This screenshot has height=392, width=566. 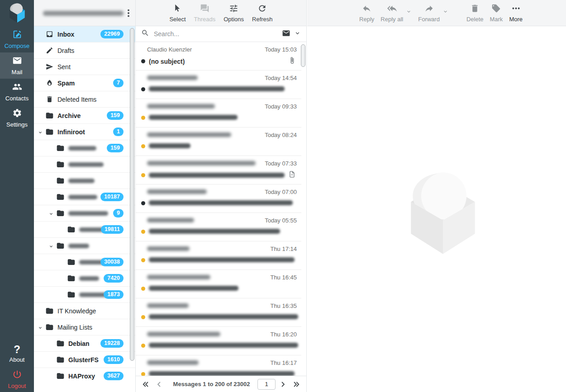 What do you see at coordinates (283, 335) in the screenshot?
I see `date: Thu 16:20` at bounding box center [283, 335].